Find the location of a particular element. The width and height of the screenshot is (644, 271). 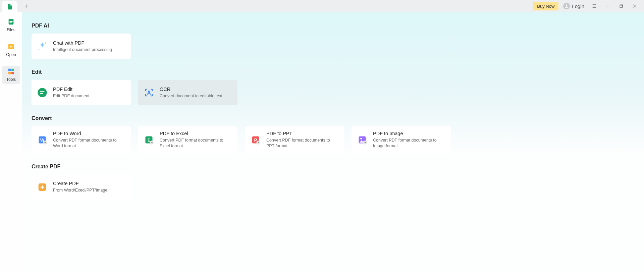

card-desc: Intelligent document processing is located at coordinates (83, 50).